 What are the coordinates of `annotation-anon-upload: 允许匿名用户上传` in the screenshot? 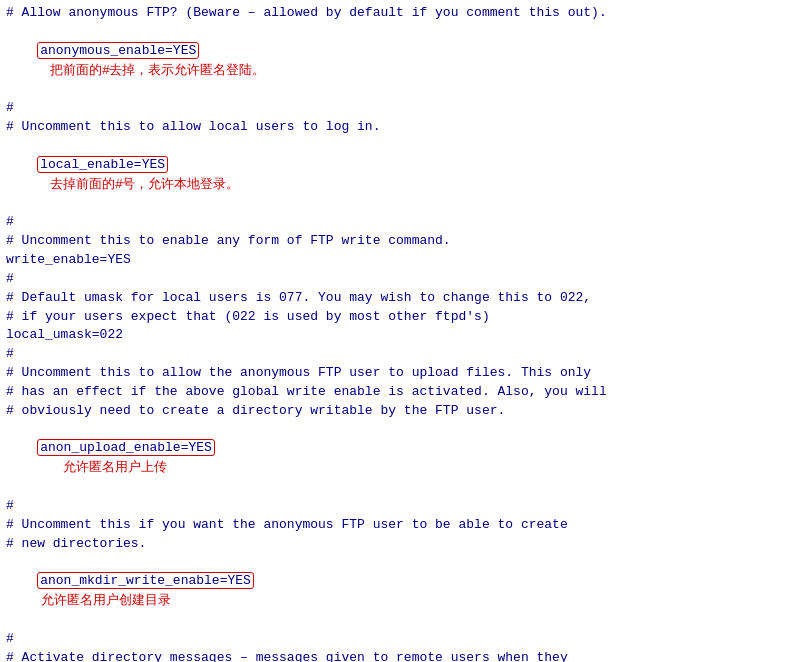 It's located at (102, 466).